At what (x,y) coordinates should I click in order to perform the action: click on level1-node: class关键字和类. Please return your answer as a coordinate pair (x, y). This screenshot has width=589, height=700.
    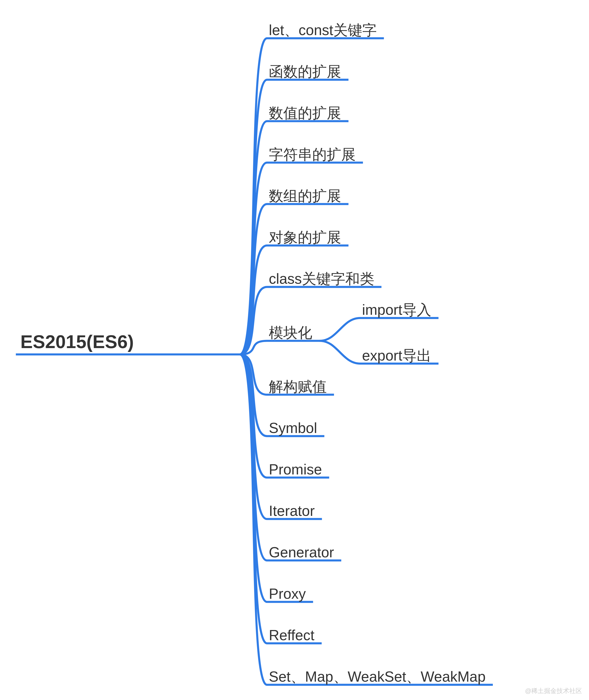
    Looking at the image, I should click on (322, 279).